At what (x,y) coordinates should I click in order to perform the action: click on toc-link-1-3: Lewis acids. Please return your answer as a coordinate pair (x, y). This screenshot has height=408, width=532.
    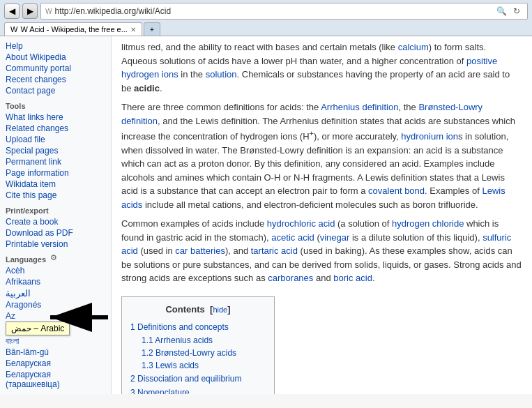
    Looking at the image, I should click on (177, 365).